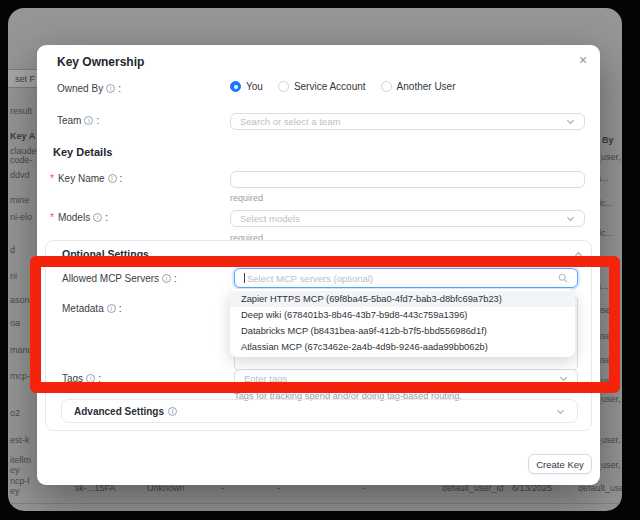  I want to click on owned-by-radio-group: You Service Account Another User, so click(343, 86).